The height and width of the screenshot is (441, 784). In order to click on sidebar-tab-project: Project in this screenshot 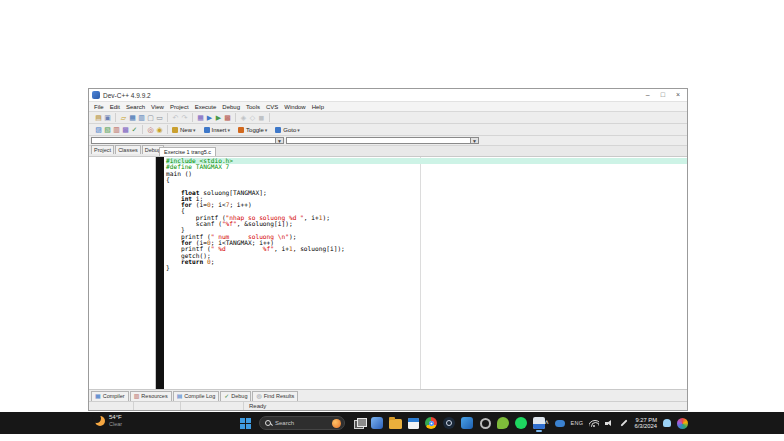, I will do `click(102, 150)`.